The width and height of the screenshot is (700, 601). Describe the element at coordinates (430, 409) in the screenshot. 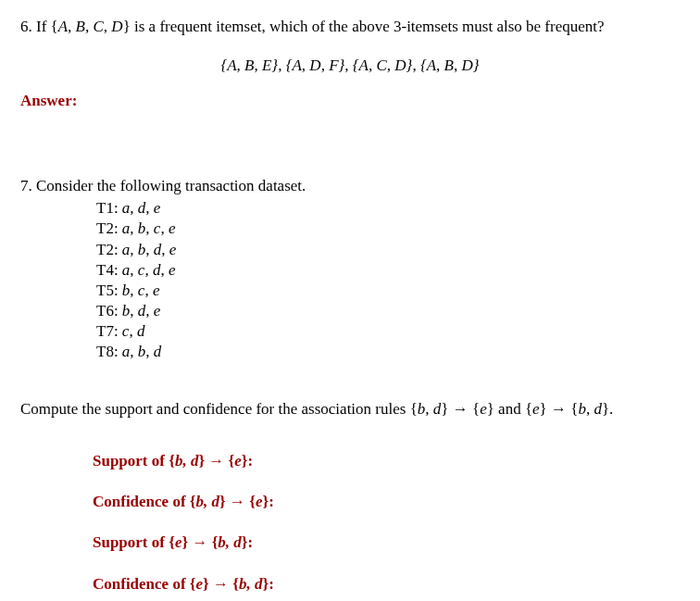

I see `compute-r1-lhs: b, d` at that location.